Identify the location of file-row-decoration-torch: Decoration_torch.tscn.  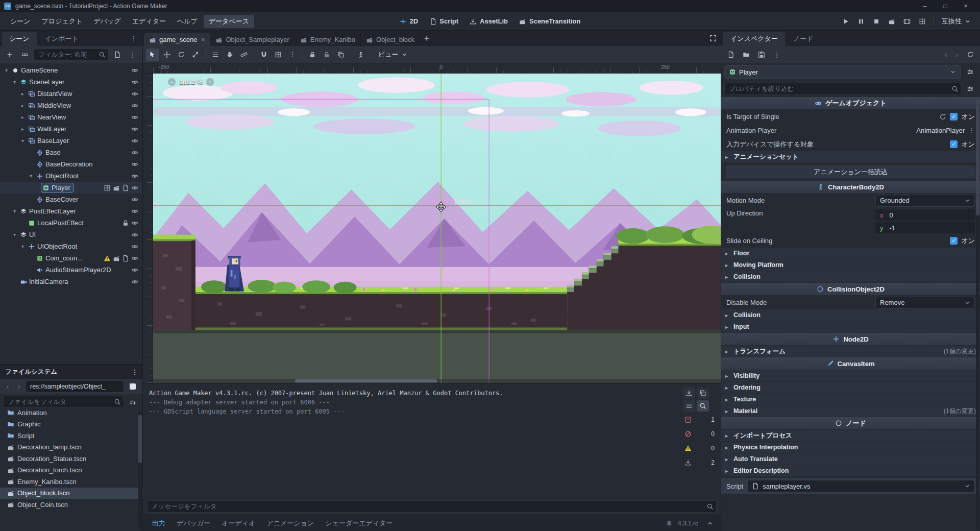
(71, 471).